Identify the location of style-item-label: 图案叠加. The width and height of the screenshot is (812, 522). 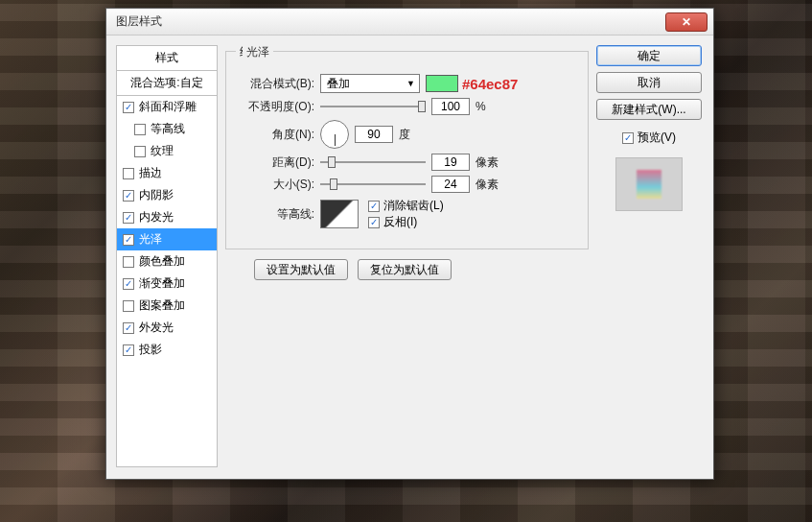
(162, 305).